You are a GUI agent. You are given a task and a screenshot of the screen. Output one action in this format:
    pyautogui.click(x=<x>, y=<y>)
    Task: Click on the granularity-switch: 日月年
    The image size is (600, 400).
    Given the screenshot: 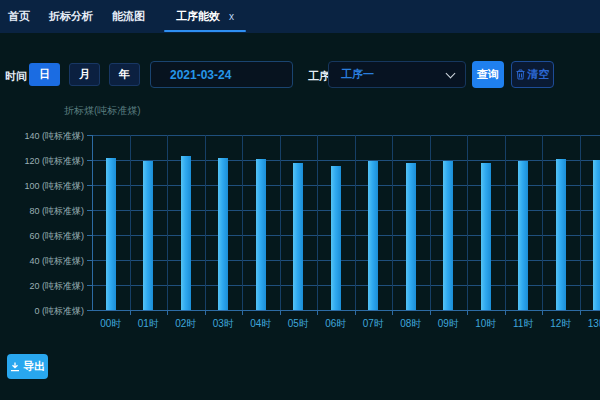 What is the action you would take?
    pyautogui.click(x=84, y=74)
    